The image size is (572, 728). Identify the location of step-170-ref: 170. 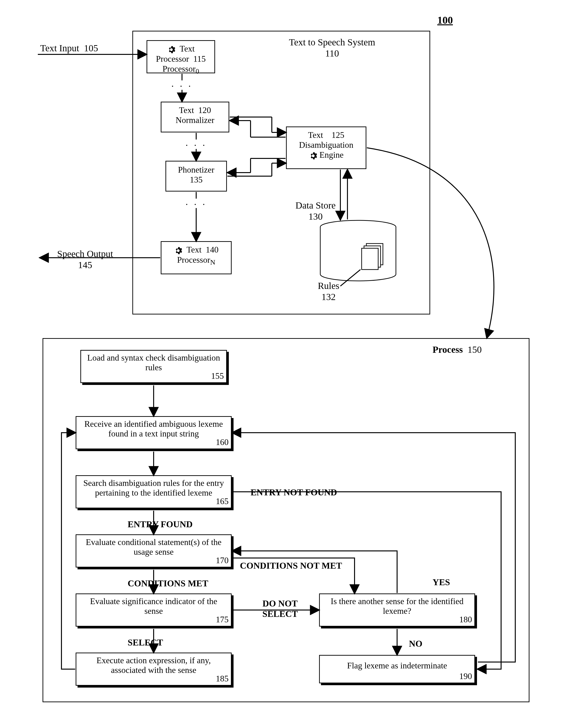
(222, 560).